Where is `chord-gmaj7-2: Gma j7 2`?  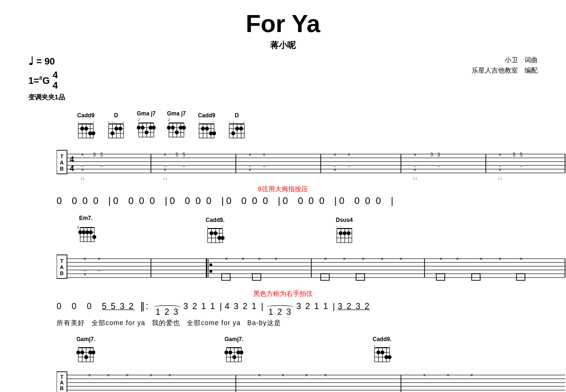 chord-gmaj7-2: Gma j7 2 is located at coordinates (176, 126).